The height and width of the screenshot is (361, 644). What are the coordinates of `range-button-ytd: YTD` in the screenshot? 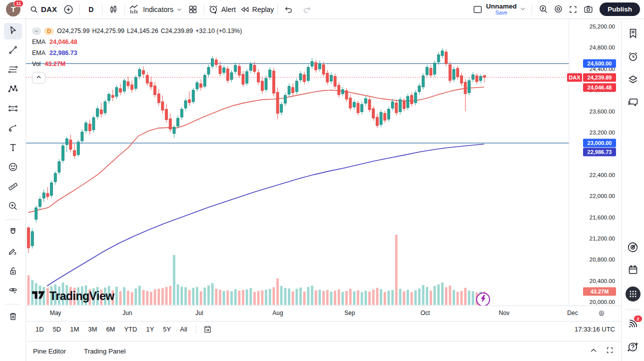 It's located at (130, 329).